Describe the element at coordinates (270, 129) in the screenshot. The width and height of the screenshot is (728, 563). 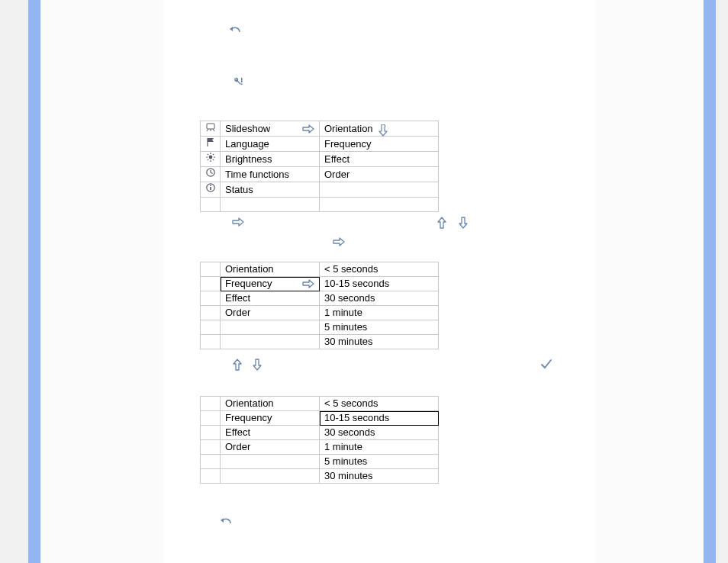
I see `menu-item-slideshow: Slideshow` at that location.